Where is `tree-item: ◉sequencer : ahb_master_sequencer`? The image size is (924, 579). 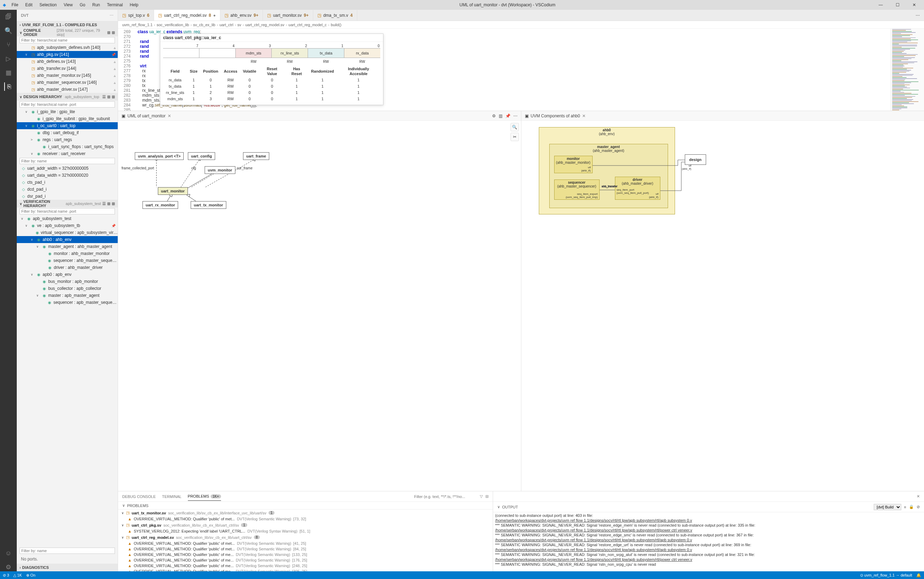 tree-item: ◉sequencer : ahb_master_sequencer is located at coordinates (67, 260).